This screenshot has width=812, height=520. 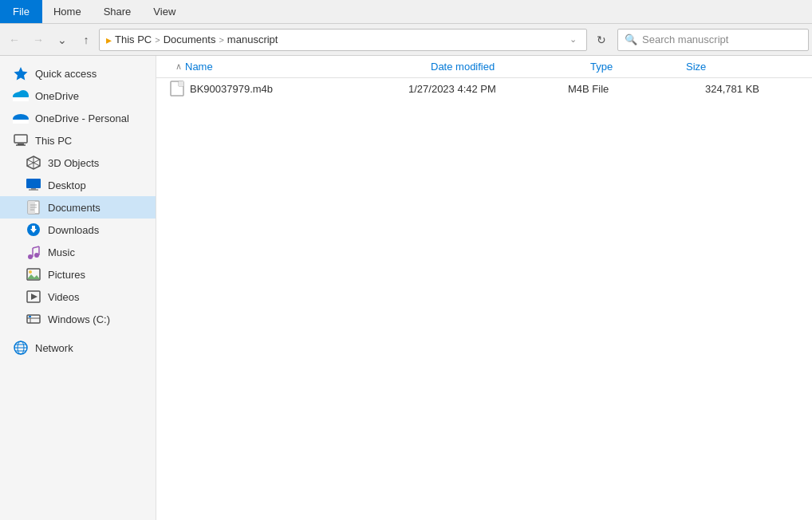 What do you see at coordinates (504, 67) in the screenshot?
I see `col-header-date: Date modified` at bounding box center [504, 67].